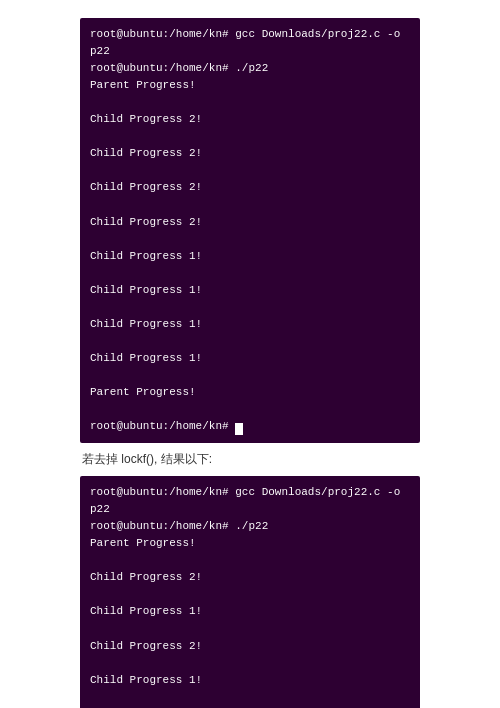  What do you see at coordinates (250, 426) in the screenshot?
I see `terminal-prompt-cursor: root@ubuntu:/home/kn#` at bounding box center [250, 426].